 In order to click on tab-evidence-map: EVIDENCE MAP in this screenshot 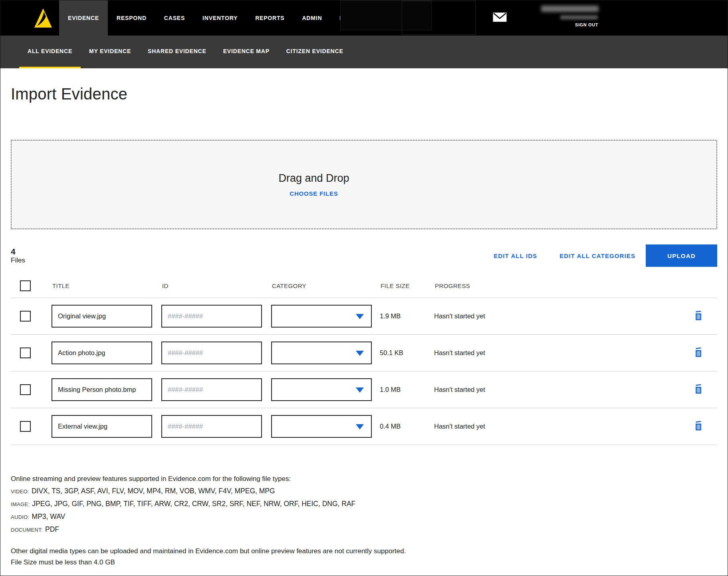, I will do `click(246, 52)`.